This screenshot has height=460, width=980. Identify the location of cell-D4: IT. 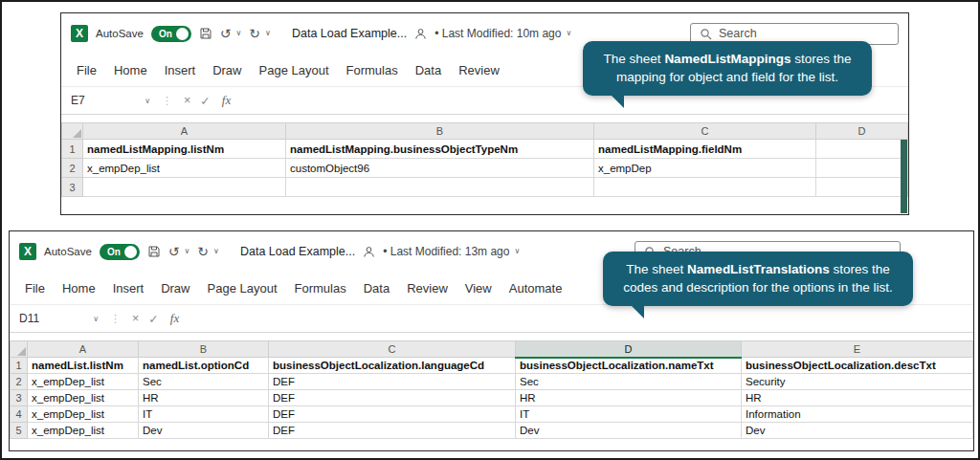
(629, 415).